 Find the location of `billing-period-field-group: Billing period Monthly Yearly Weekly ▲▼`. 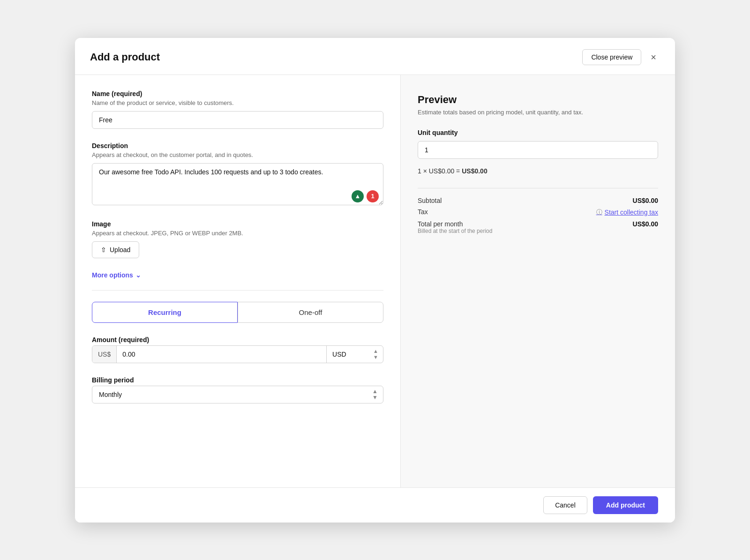

billing-period-field-group: Billing period Monthly Yearly Weekly ▲▼ is located at coordinates (238, 390).